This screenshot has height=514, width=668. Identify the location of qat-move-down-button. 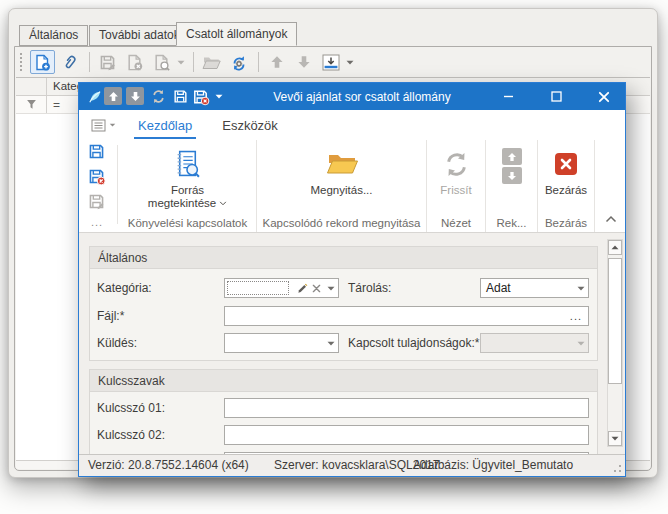
(135, 96).